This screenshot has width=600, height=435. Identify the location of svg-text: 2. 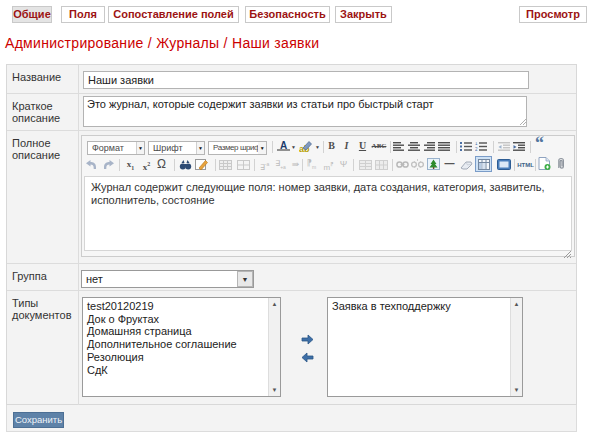
(476, 149).